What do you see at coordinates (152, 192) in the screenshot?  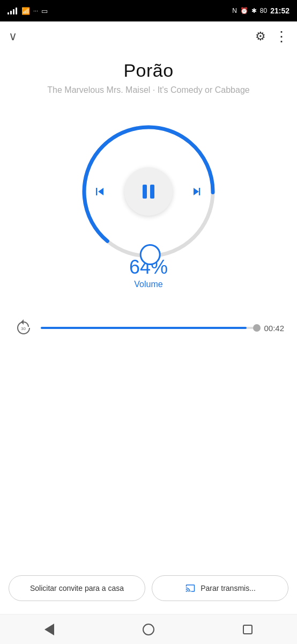 I see `pause-bar-right` at bounding box center [152, 192].